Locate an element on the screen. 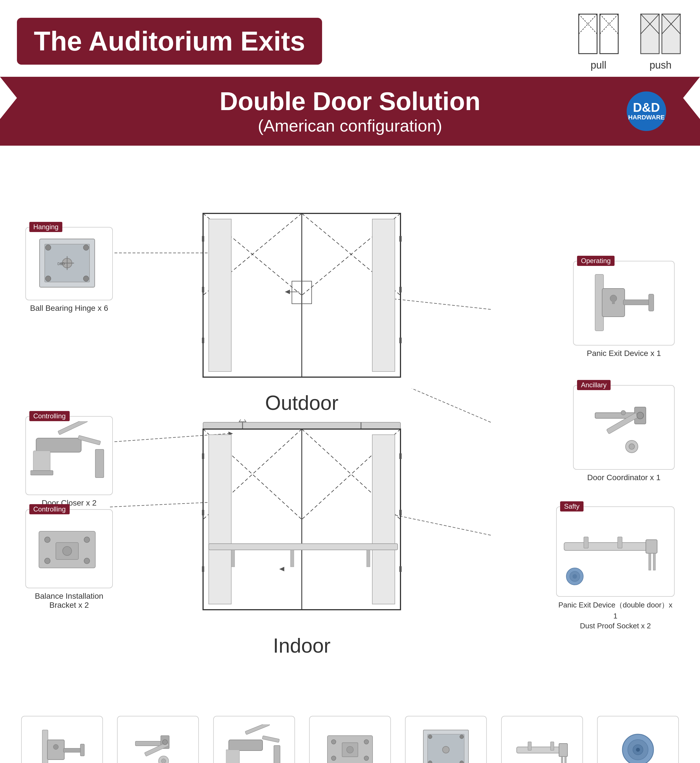 This screenshot has height=763, width=700. header: The Auditorium Exits pull is located at coordinates (350, 39).